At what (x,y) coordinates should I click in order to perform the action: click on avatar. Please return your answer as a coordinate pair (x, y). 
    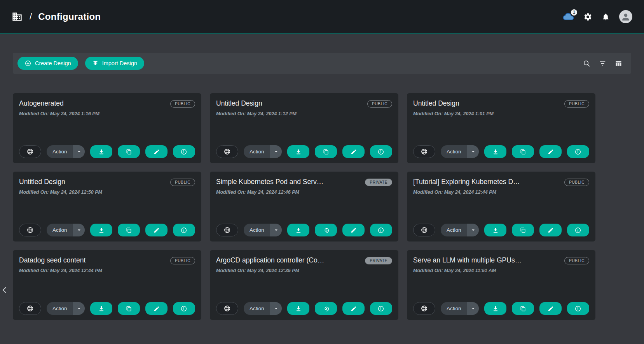
    Looking at the image, I should click on (626, 17).